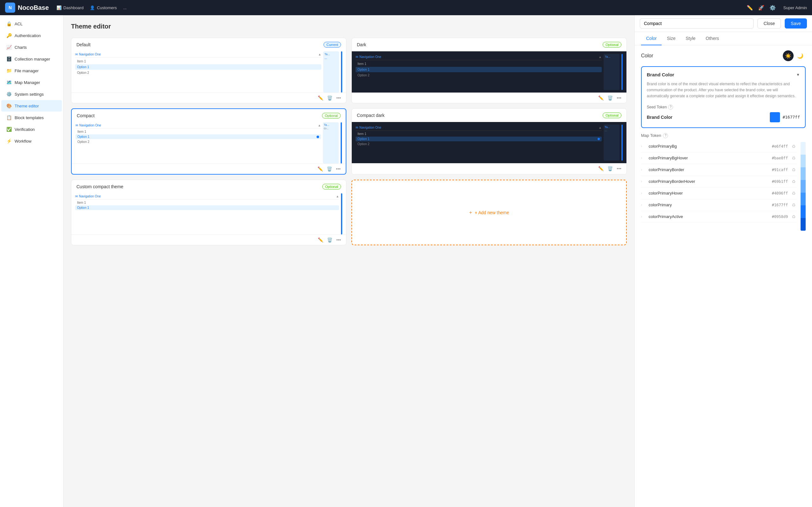 Image resolution: width=812 pixels, height=507 pixels. What do you see at coordinates (697, 23) in the screenshot?
I see `theme-name-input` at bounding box center [697, 23].